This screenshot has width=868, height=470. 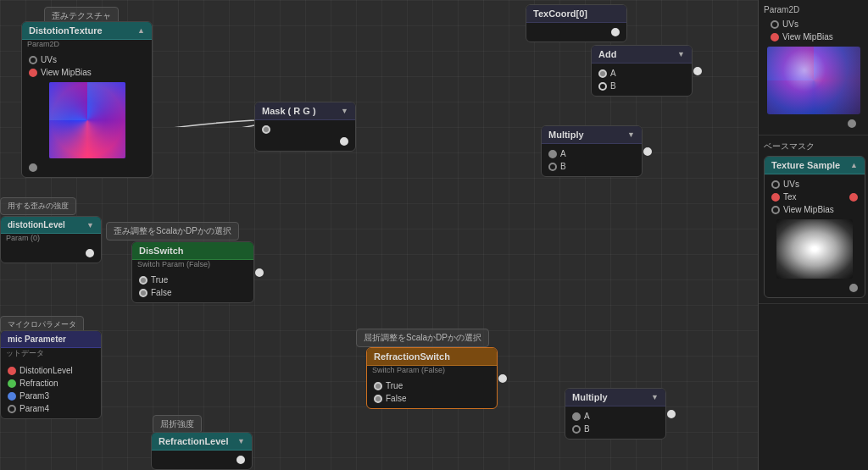 I want to click on node-header-dynamic: mic Parameter, so click(x=51, y=340).